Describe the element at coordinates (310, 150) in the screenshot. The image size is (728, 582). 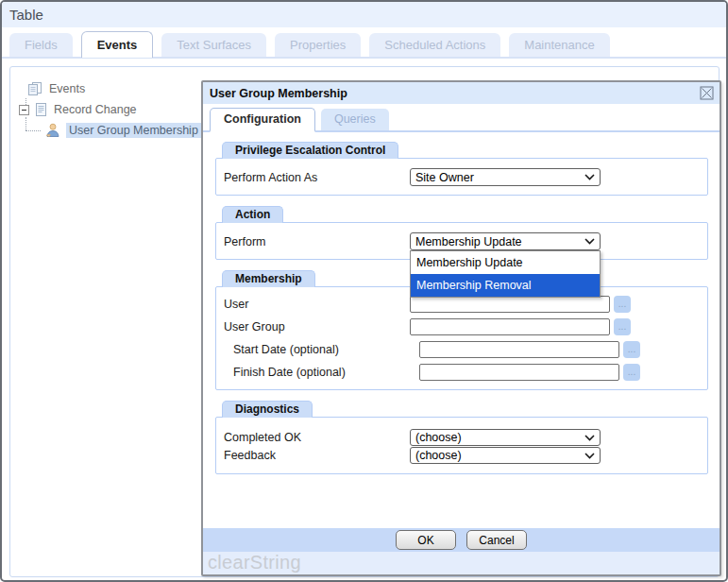
I see `section-title-privilege: Privilege Escalation Control` at that location.